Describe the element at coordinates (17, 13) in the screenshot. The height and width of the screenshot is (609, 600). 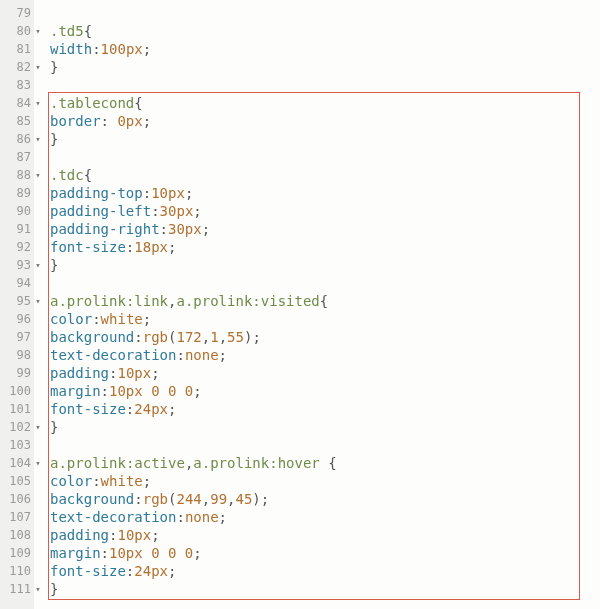
I see `line-number: 79` at that location.